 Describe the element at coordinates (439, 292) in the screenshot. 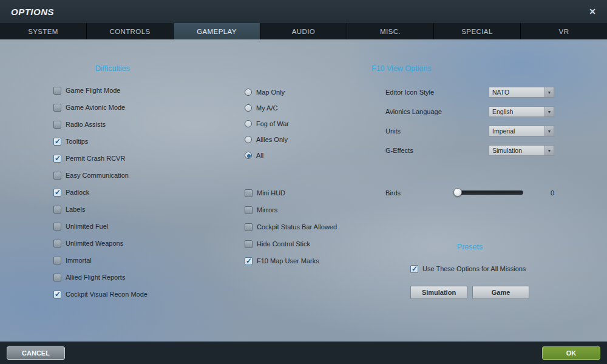

I see `simulation-preset-button: Simulation` at that location.